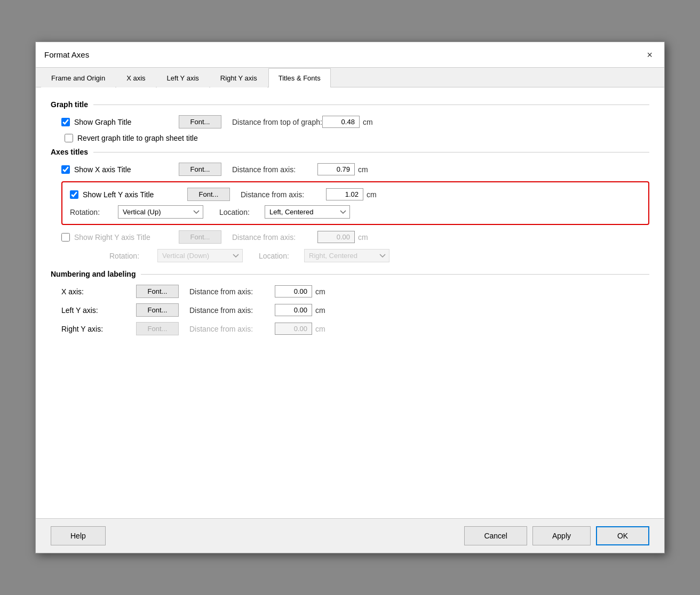 This screenshot has width=700, height=595. Describe the element at coordinates (336, 170) in the screenshot. I see `xaxis-title-dist-input` at that location.